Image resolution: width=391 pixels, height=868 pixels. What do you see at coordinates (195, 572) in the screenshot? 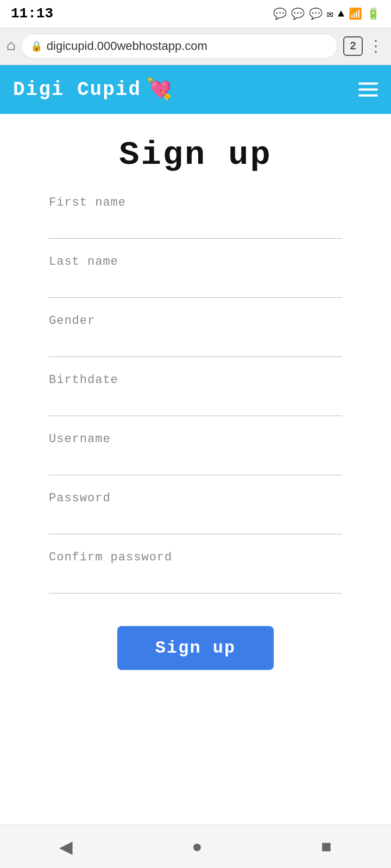
I see `confirm-password-field: Confirm password` at bounding box center [195, 572].